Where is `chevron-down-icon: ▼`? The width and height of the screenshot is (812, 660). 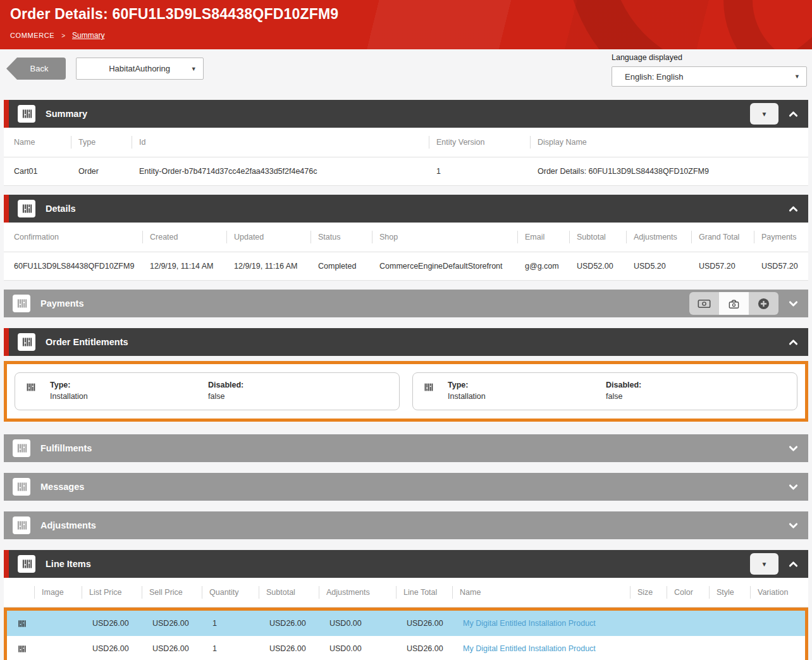
chevron-down-icon: ▼ is located at coordinates (194, 69).